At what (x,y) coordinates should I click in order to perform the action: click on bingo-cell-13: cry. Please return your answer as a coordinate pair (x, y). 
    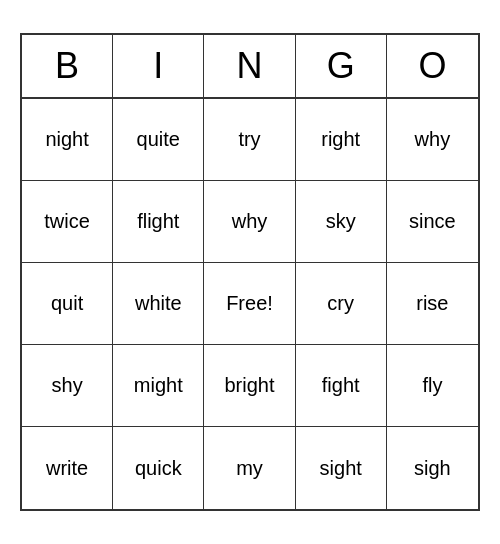
    Looking at the image, I should click on (342, 304).